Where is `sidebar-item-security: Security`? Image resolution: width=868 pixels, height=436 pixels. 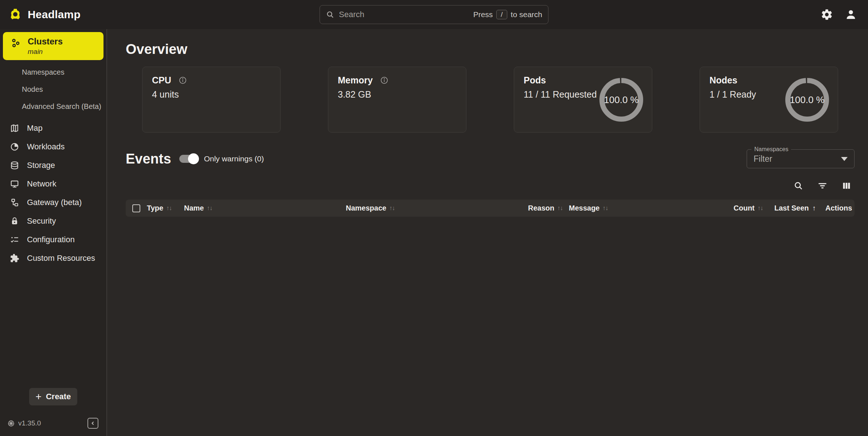 sidebar-item-security: Security is located at coordinates (53, 221).